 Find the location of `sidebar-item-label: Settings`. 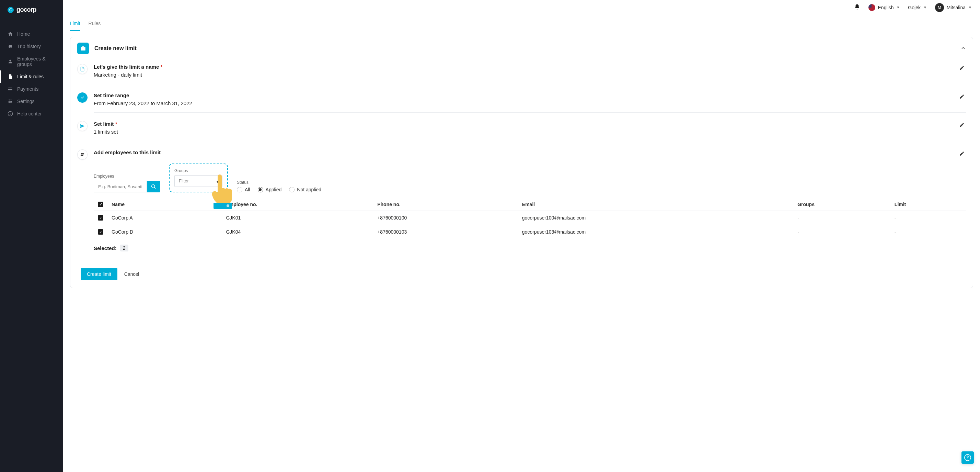

sidebar-item-label: Settings is located at coordinates (26, 101).